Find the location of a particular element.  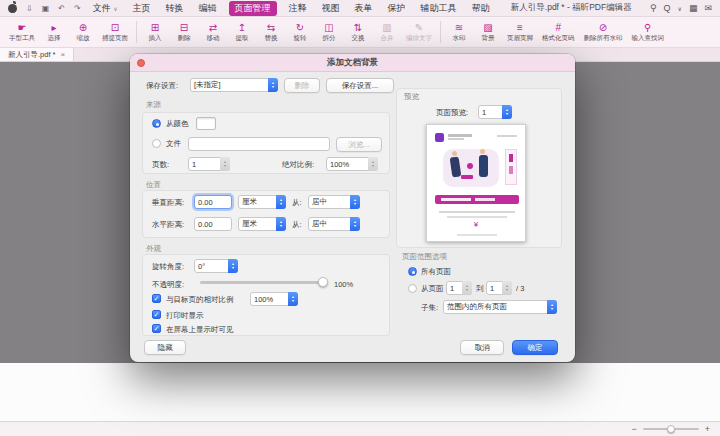

ribbon-insert: ⊞插入 is located at coordinates (155, 32).